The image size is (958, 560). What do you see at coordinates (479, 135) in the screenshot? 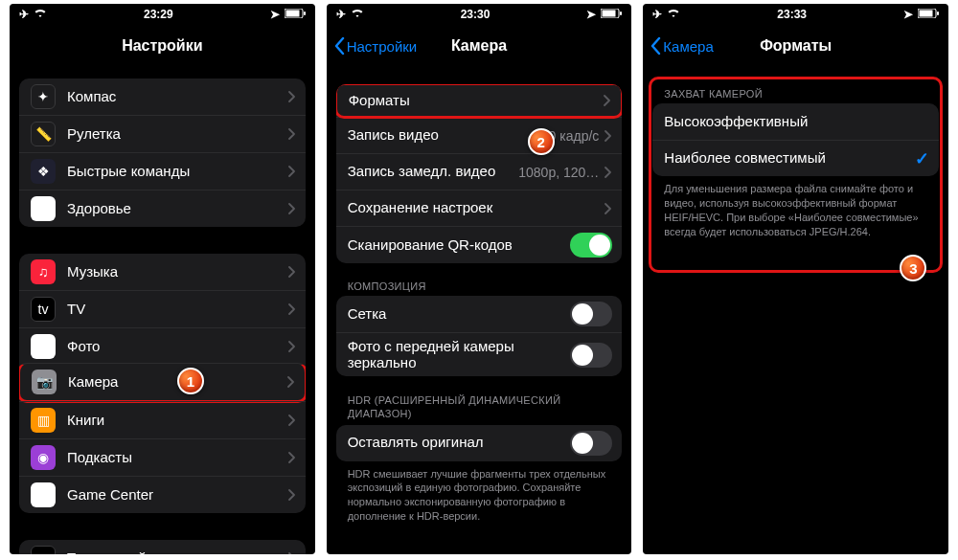
I see `settings-row: Запись видео60 кадр/с` at bounding box center [479, 135].